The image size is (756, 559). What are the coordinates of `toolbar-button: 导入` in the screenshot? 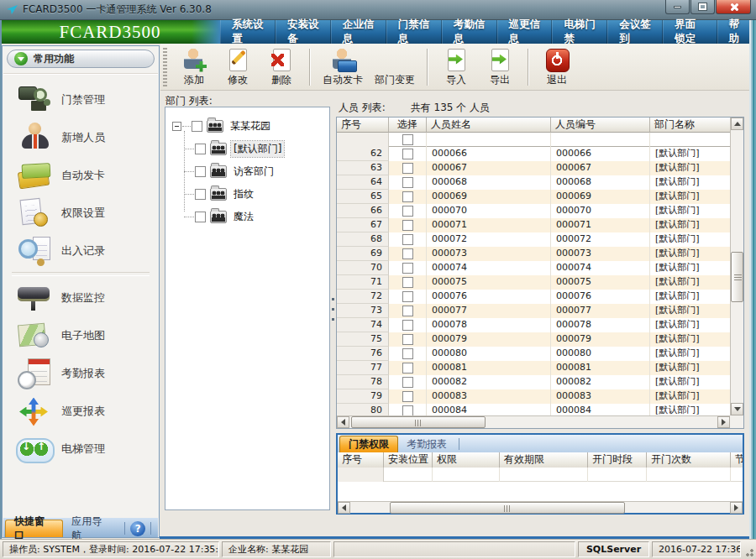 It's located at (456, 67).